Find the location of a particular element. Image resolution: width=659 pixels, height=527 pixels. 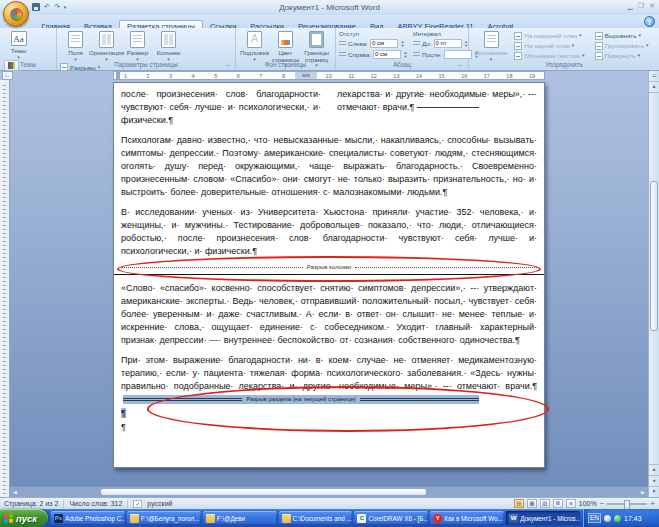

column-break-marker: Разрыв колонки is located at coordinates (329, 268).